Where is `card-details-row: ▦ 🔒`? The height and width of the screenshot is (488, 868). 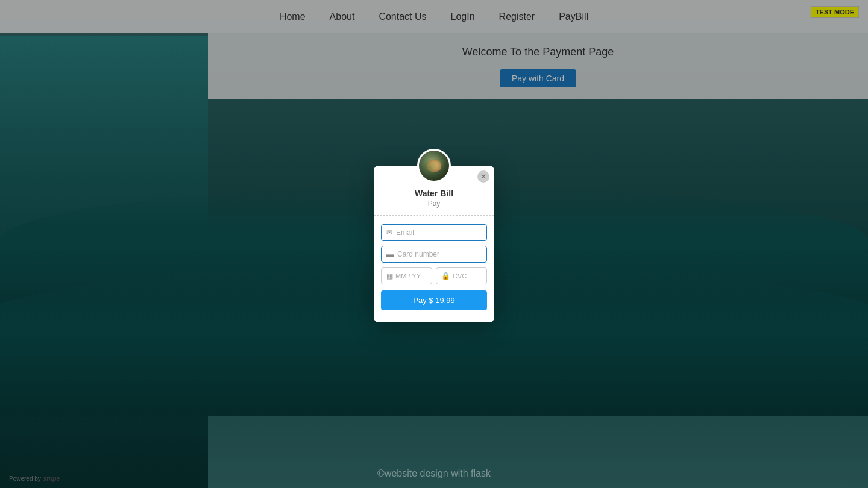 card-details-row: ▦ 🔒 is located at coordinates (434, 276).